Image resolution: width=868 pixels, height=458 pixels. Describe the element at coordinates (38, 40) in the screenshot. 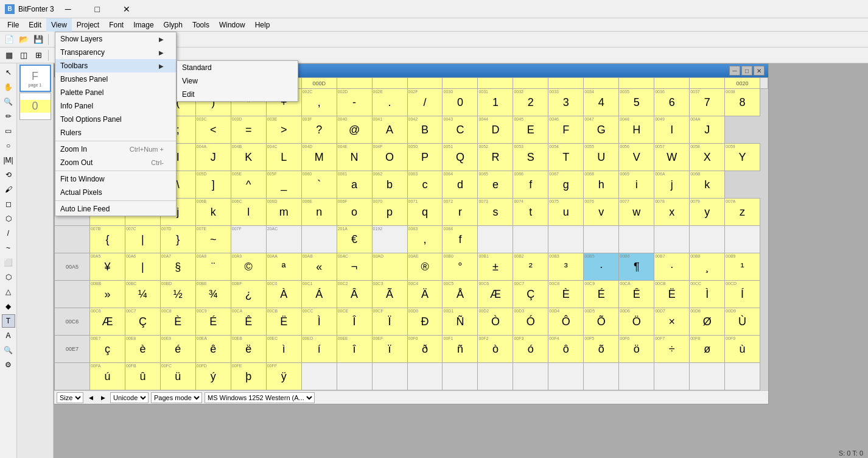

I see `save-button: 💾` at that location.